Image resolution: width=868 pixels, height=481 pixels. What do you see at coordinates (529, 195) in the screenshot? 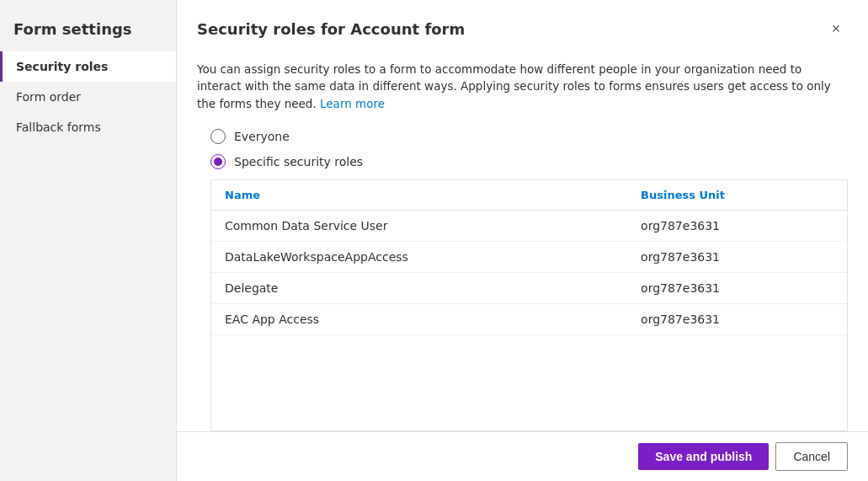
I see `table-header-row: Name Business Unit` at bounding box center [529, 195].